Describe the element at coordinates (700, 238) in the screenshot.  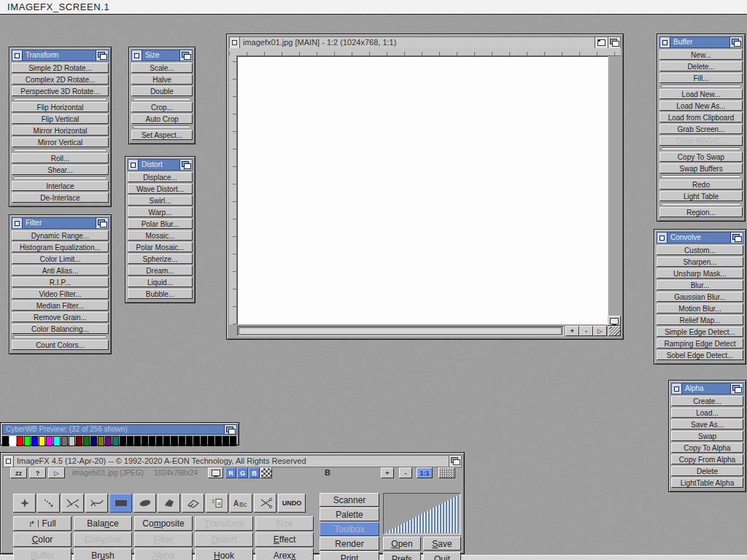
I see `convolve-panel-titlebar: Convolve` at that location.